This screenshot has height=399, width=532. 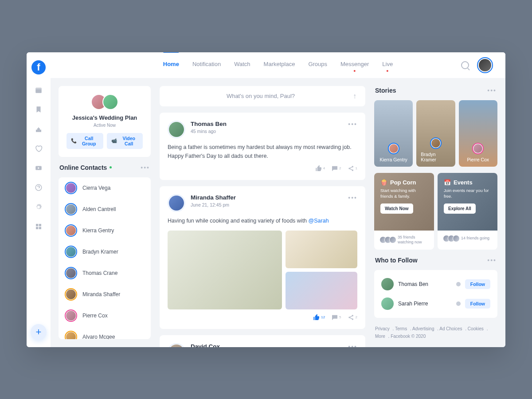 What do you see at coordinates (476, 329) in the screenshot?
I see `footer-link: Cookies` at bounding box center [476, 329].